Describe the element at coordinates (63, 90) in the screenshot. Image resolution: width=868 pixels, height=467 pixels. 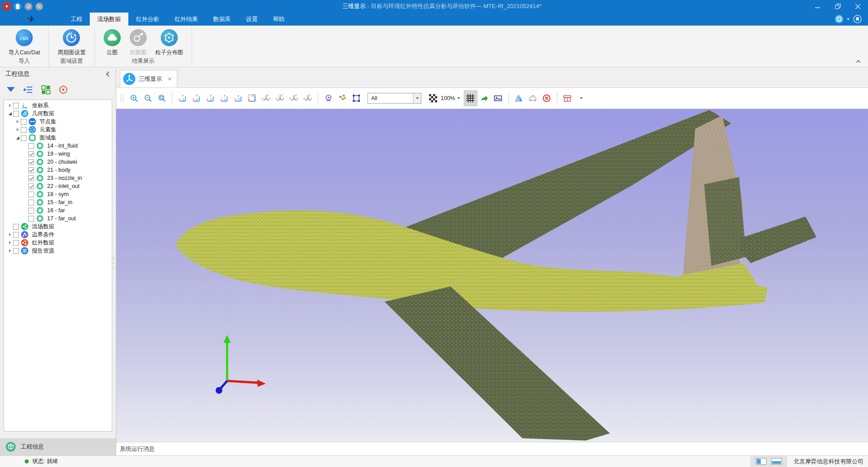
I see `locate-icon` at that location.